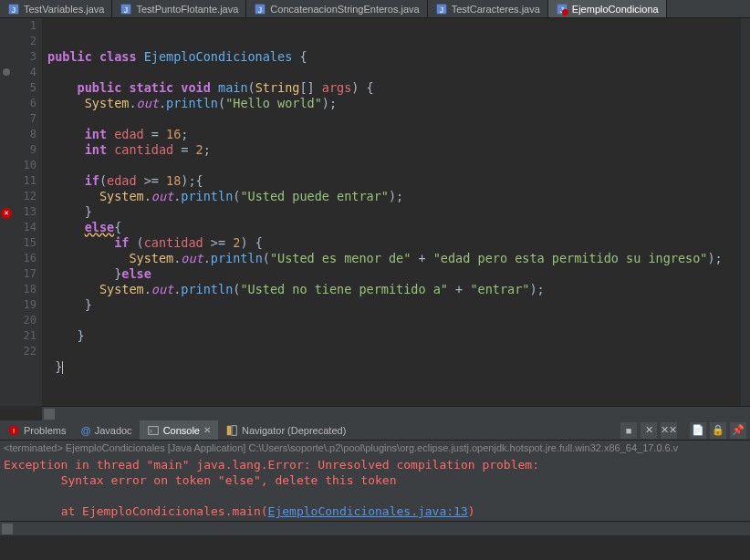  Describe the element at coordinates (99, 274) in the screenshot. I see `code-line: }else` at that location.